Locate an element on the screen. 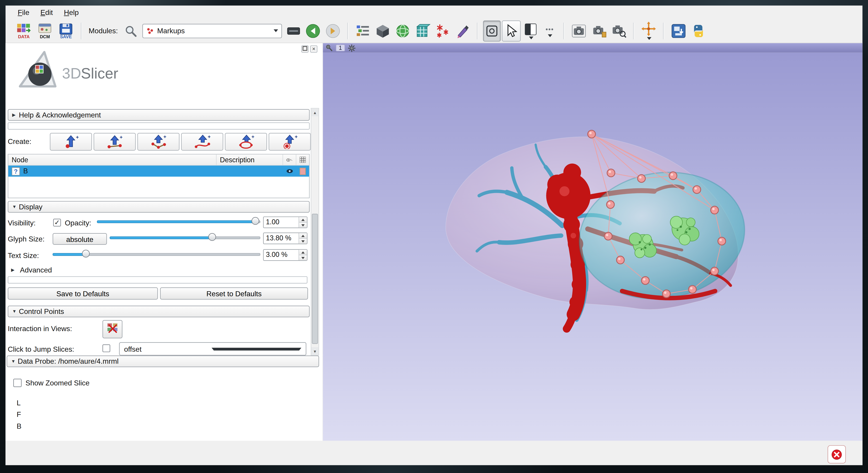 The height and width of the screenshot is (473, 868). save-button: SAVE is located at coordinates (66, 31).